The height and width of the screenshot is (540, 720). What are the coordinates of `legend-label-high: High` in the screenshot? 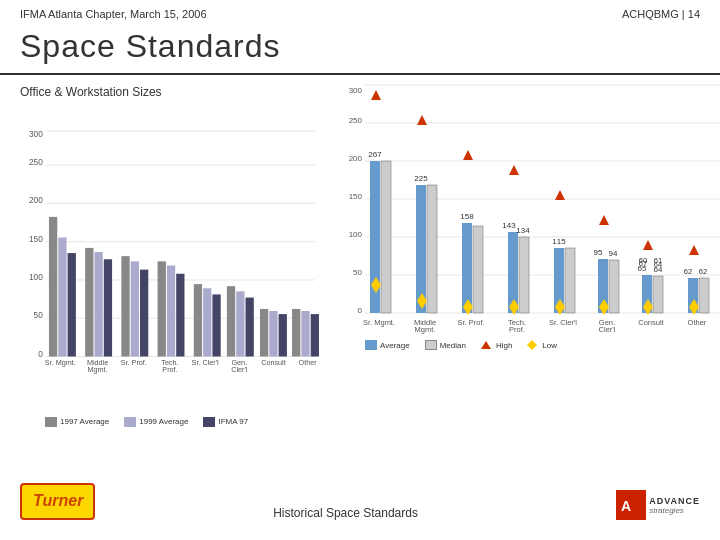 It's located at (504, 346).